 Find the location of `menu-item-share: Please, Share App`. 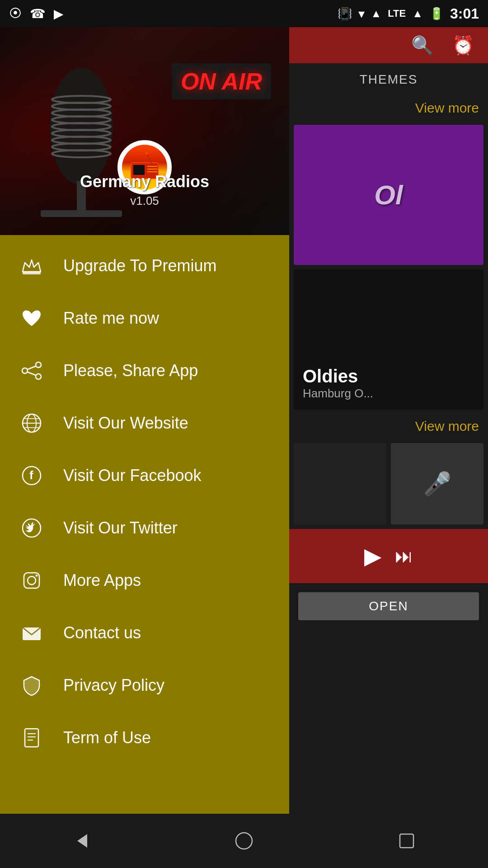

menu-item-share: Please, Share App is located at coordinates (145, 371).